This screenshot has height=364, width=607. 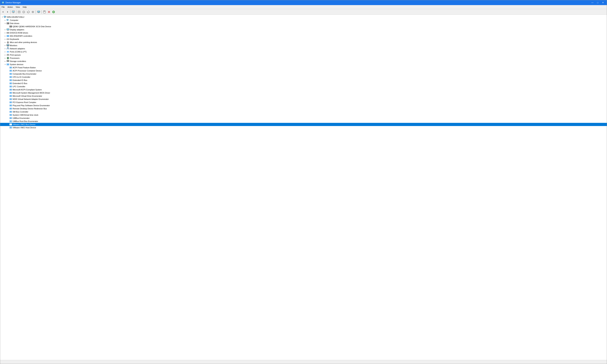 What do you see at coordinates (303, 118) in the screenshot?
I see `tree-umbus: UMBus Enumerator` at bounding box center [303, 118].